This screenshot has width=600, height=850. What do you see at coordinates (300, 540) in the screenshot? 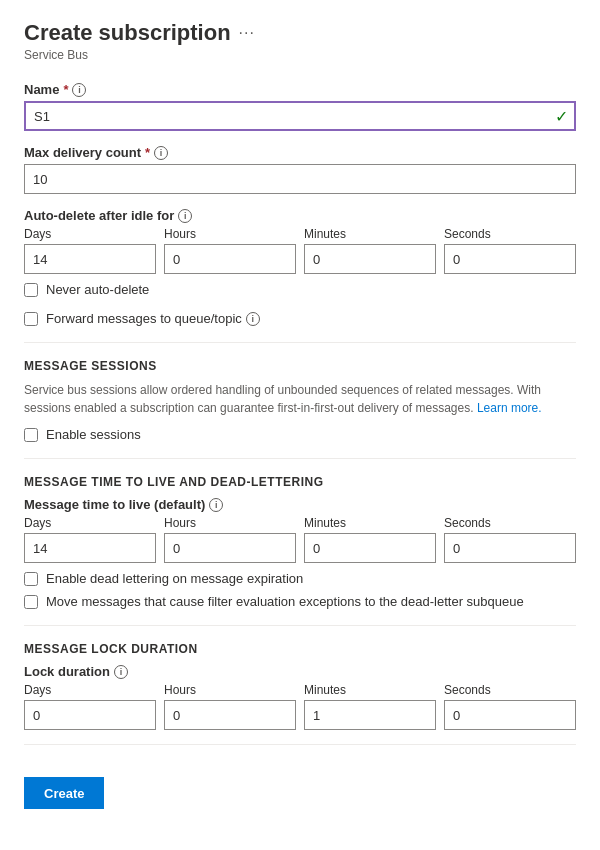
I see `ttl-inputs: Days Hours Minutes Seconds` at bounding box center [300, 540].